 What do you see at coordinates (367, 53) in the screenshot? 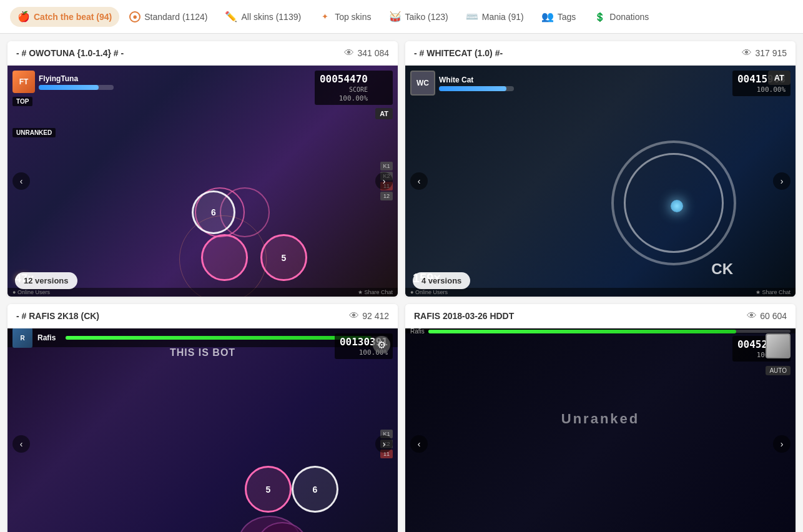
I see `card-owotuna-views: 👁 341 084` at bounding box center [367, 53].